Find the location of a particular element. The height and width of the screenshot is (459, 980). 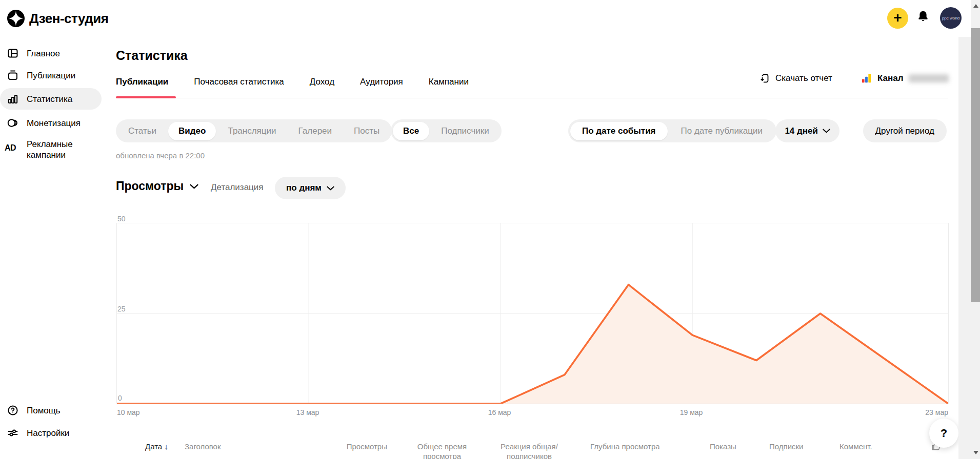

updated-note: обновлена вчера в 22:00 is located at coordinates (160, 156).